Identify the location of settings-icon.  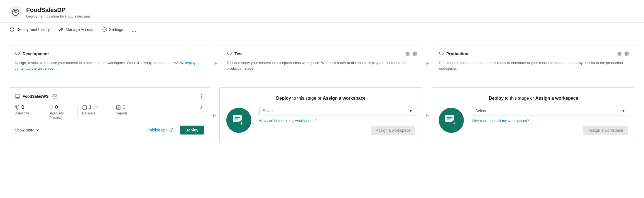
(105, 30).